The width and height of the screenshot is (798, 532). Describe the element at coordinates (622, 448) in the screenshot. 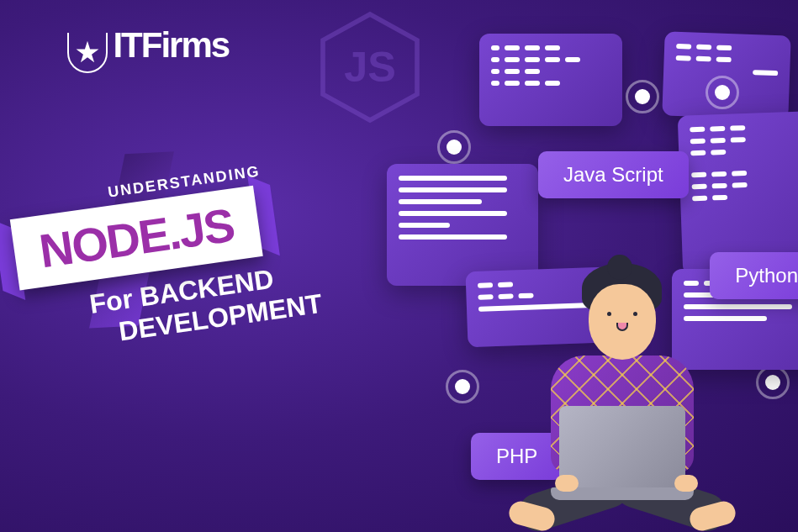

I see `laptop-icon` at that location.